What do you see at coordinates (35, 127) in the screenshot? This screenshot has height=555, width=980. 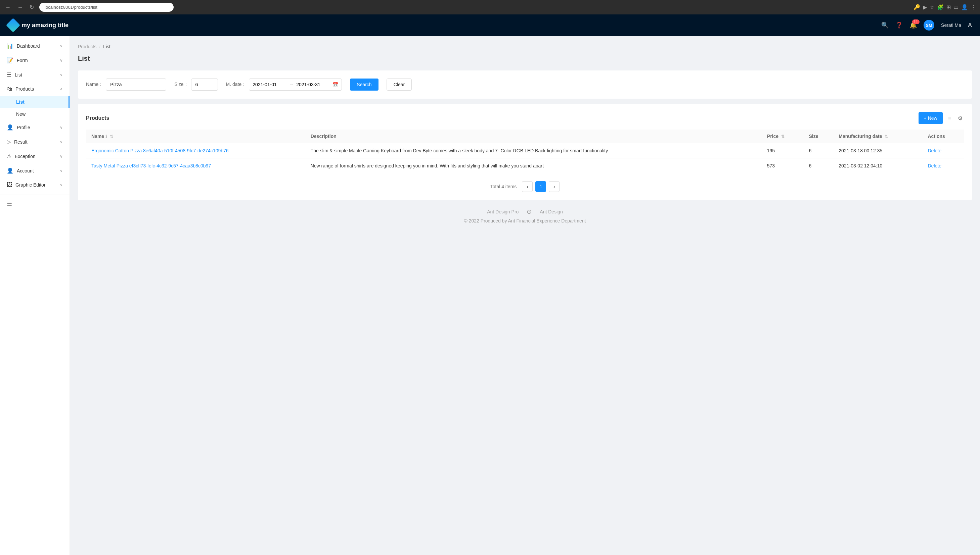 I see `sidebar-item-profile: 👤 Profile ∨` at bounding box center [35, 127].